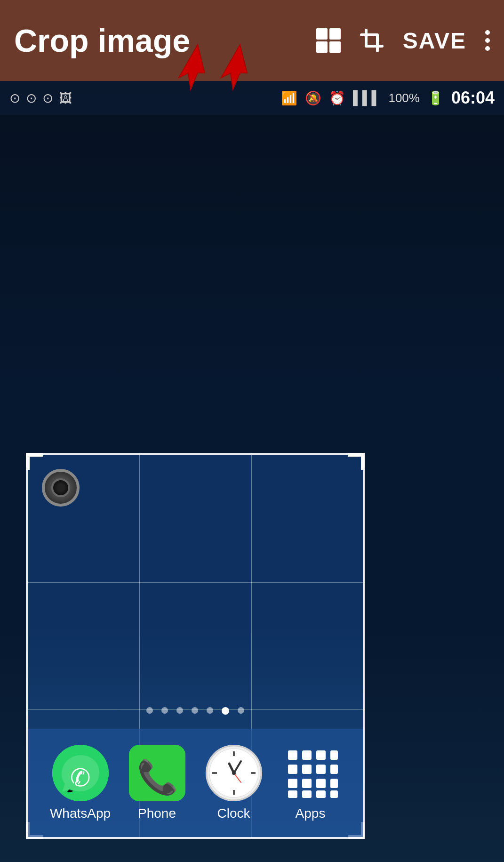 This screenshot has width=504, height=862. What do you see at coordinates (157, 814) in the screenshot?
I see `phone-label: Phone` at bounding box center [157, 814].